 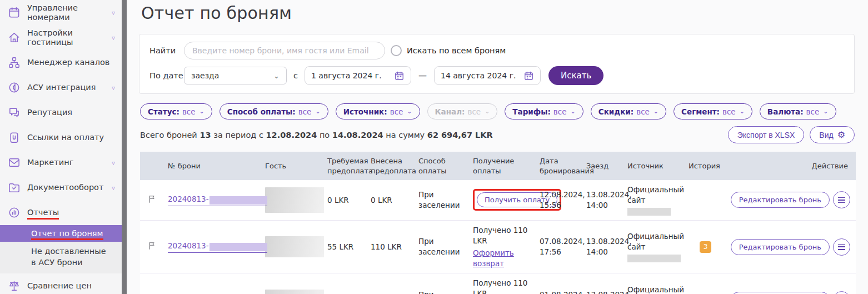 I want to click on filter-discounts: Скидки:все, so click(x=628, y=111).